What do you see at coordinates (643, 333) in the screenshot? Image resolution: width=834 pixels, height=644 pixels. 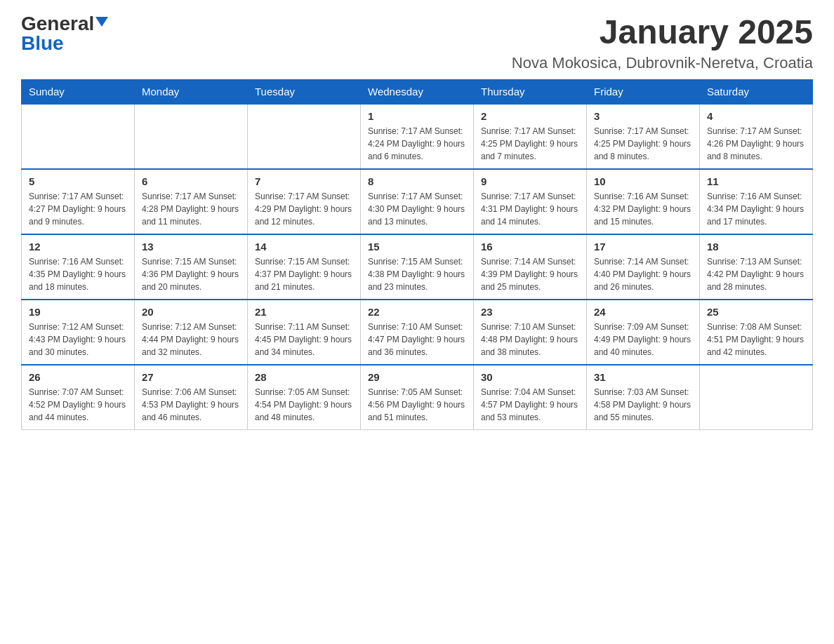 I see `calendar-day-cell: 24Sunrise: 7:09 AM Sunset: 4:49 PM Dayli…` at bounding box center [643, 333].